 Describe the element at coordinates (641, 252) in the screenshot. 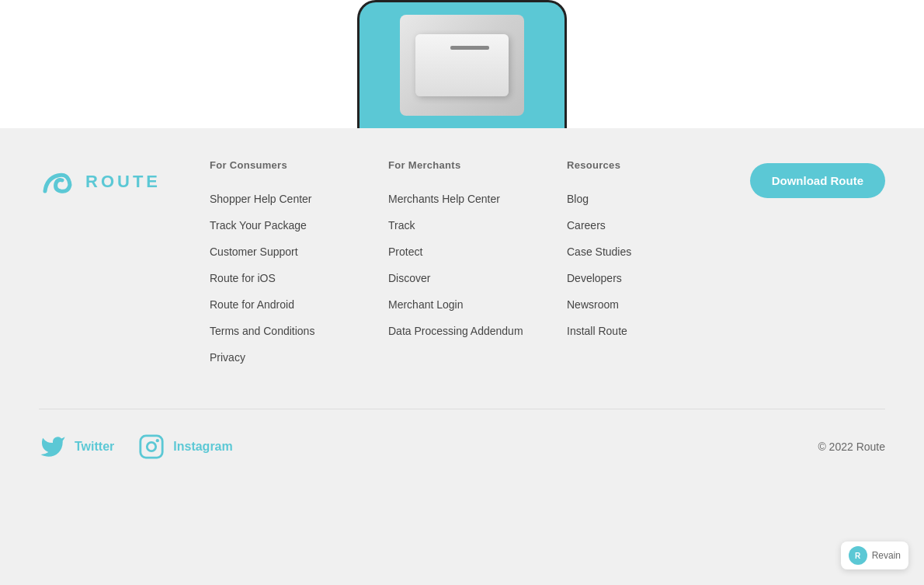

I see `case-studies-link: Case Studies` at that location.